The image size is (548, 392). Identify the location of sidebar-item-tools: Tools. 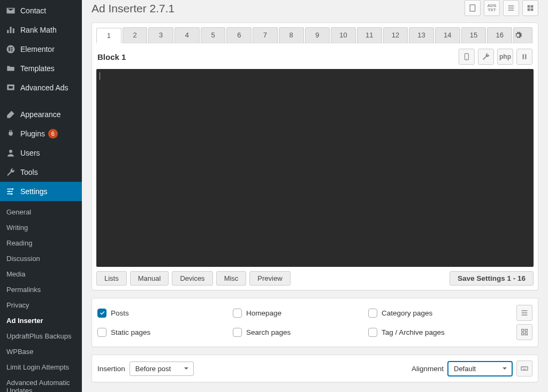
(41, 172).